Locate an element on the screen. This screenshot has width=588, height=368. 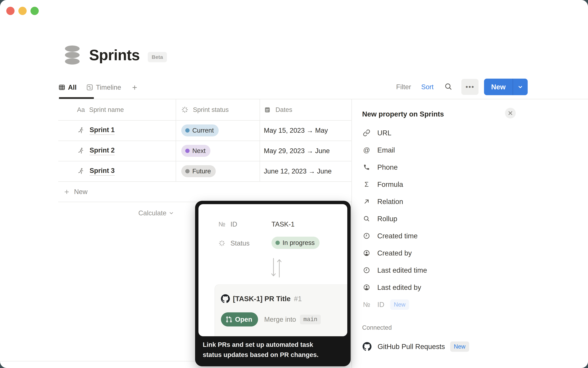
property-type-last-edited-time: Last edited time is located at coordinates (470, 270).